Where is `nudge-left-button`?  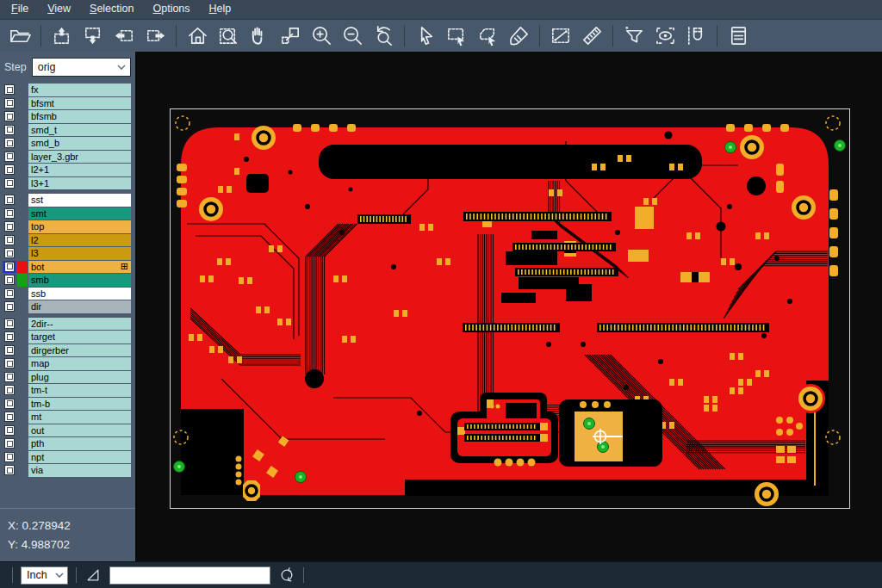 nudge-left-button is located at coordinates (124, 36).